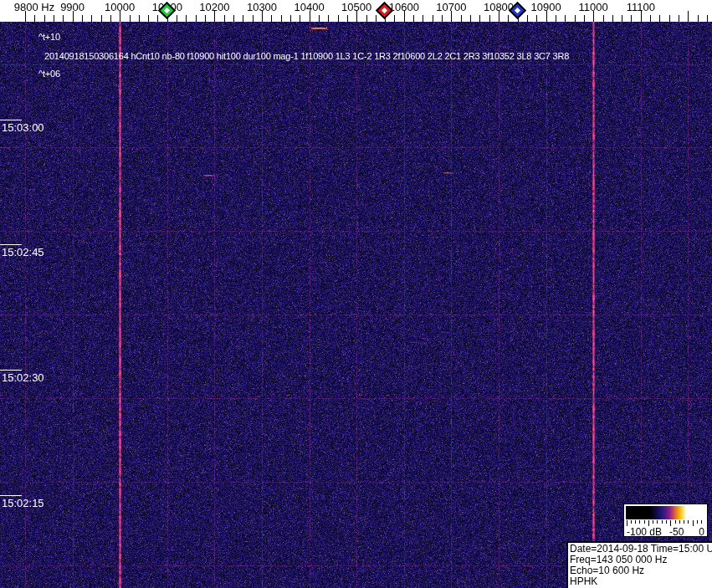  Describe the element at coordinates (120, 7) in the screenshot. I see `freq-tick-label: 10000` at that location.